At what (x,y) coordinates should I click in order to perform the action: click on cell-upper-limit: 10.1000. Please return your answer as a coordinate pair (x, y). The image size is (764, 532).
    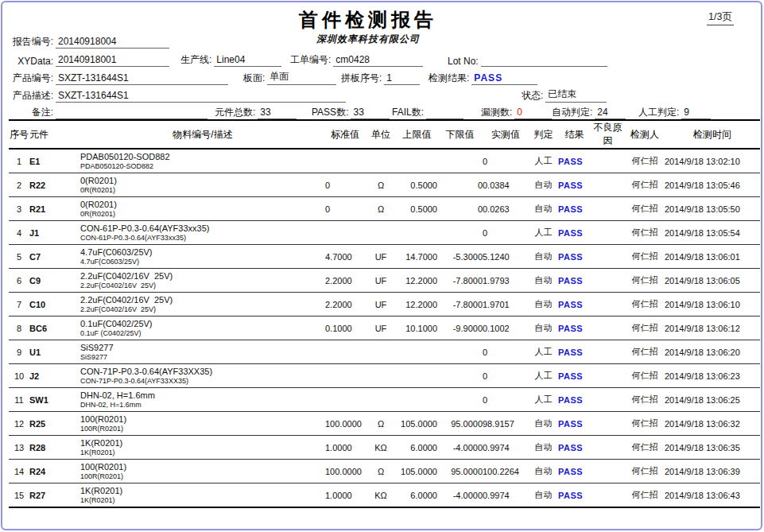
    Looking at the image, I should click on (417, 328).